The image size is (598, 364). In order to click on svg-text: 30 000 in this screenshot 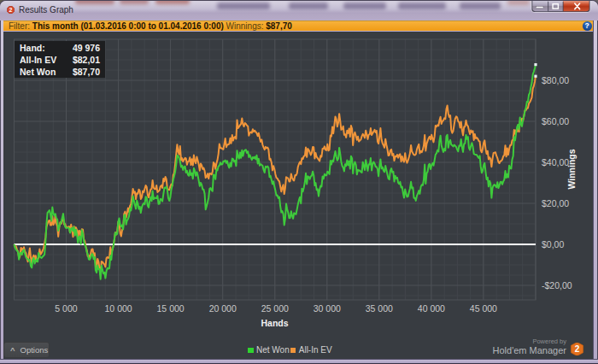, I will do `click(327, 308)`.